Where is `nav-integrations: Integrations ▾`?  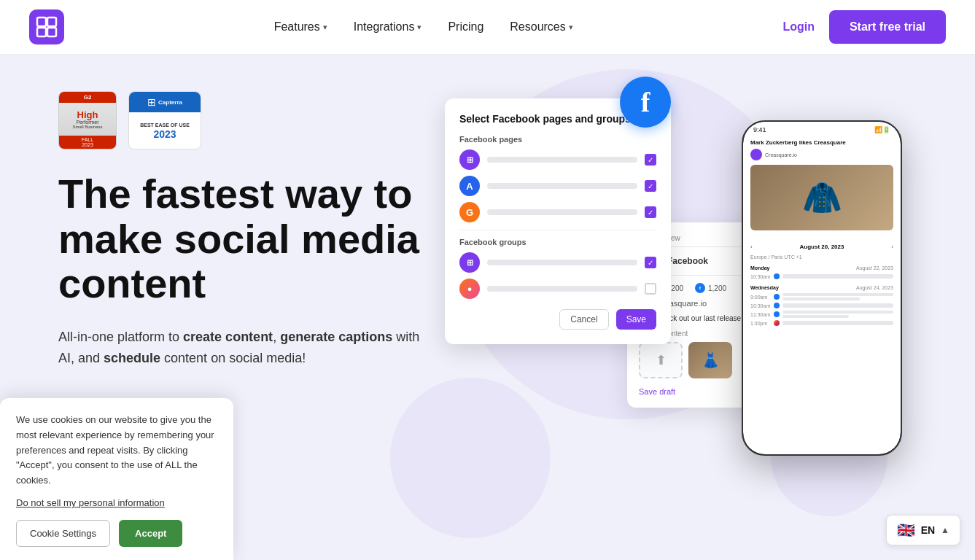 nav-integrations: Integrations ▾ is located at coordinates (388, 27).